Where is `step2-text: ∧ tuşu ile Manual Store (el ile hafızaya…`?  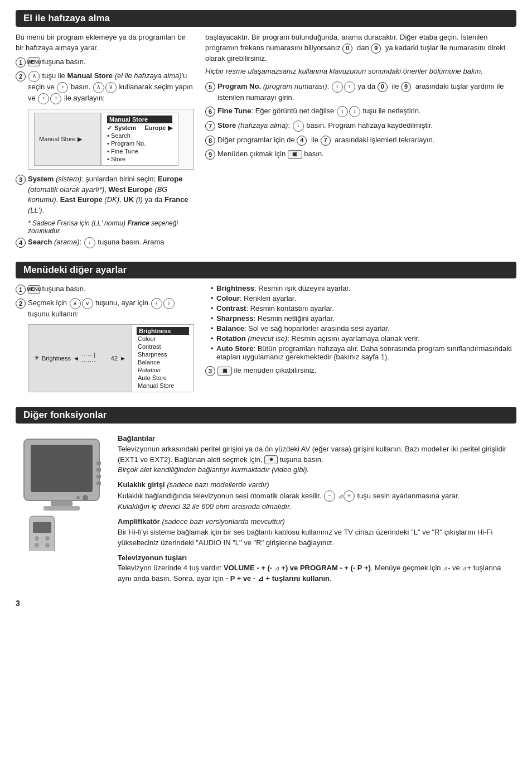 step2-text: ∧ tuşu ile Manual Store (el ile hafızaya… is located at coordinates (111, 88).